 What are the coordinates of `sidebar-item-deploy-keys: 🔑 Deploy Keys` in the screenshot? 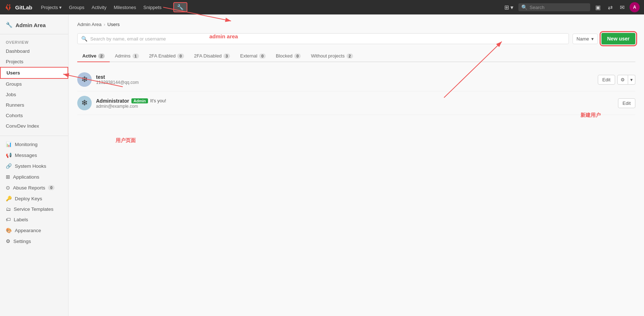 It's located at (34, 198).